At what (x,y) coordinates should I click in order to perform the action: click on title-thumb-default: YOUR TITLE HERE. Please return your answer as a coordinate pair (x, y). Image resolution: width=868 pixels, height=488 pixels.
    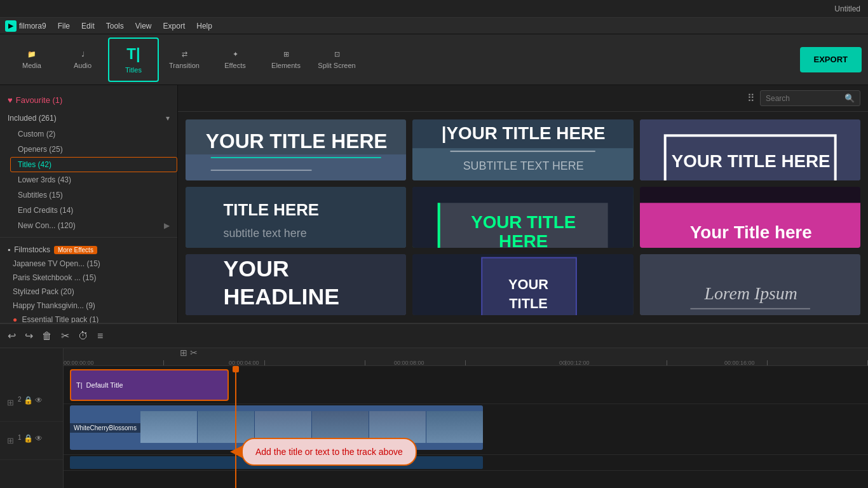
    Looking at the image, I should click on (296, 150).